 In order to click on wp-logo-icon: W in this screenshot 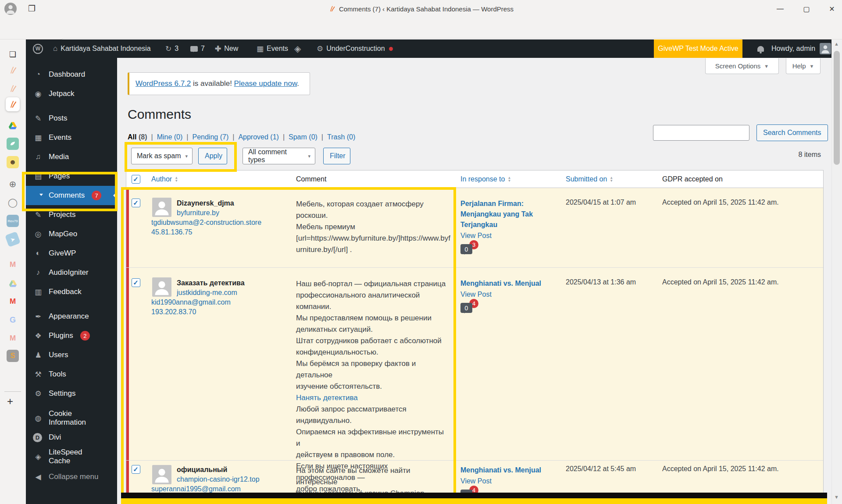, I will do `click(38, 49)`.